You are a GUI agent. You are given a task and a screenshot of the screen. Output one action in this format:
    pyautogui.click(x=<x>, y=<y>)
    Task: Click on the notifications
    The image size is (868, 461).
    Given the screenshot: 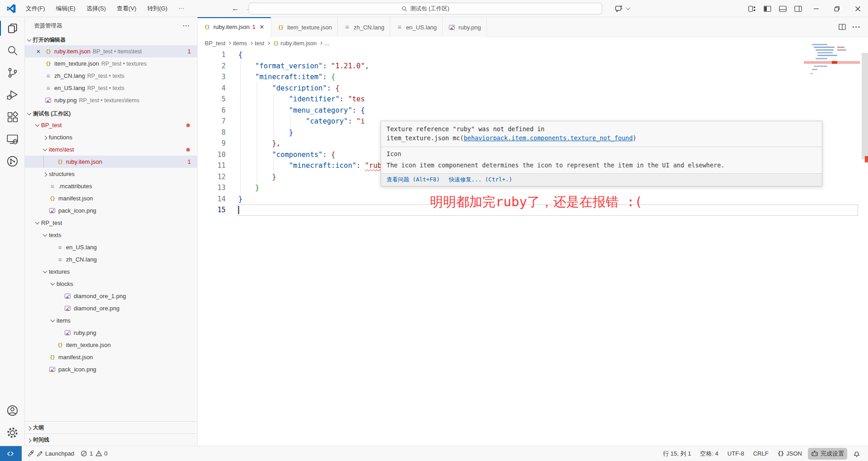 What is the action you would take?
    pyautogui.click(x=857, y=454)
    